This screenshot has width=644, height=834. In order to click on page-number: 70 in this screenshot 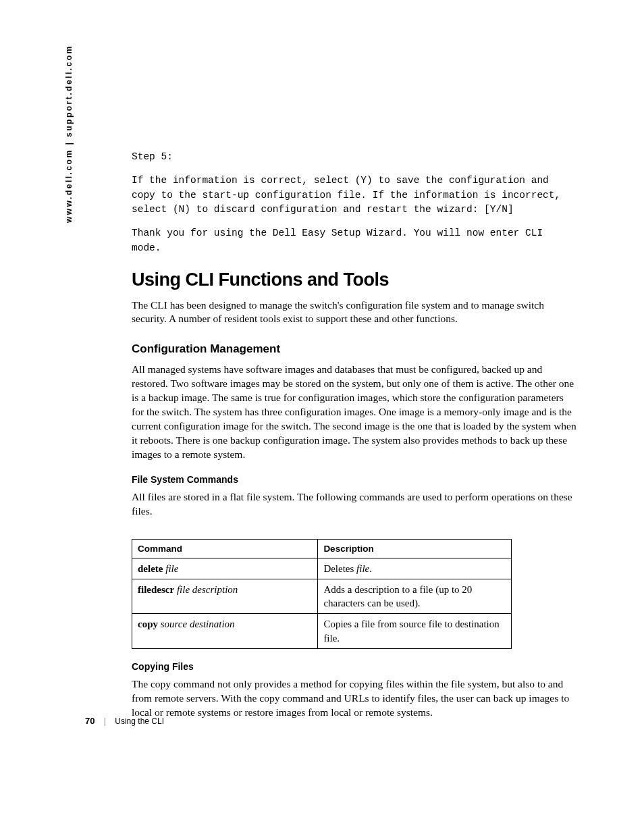, I will do `click(90, 721)`.